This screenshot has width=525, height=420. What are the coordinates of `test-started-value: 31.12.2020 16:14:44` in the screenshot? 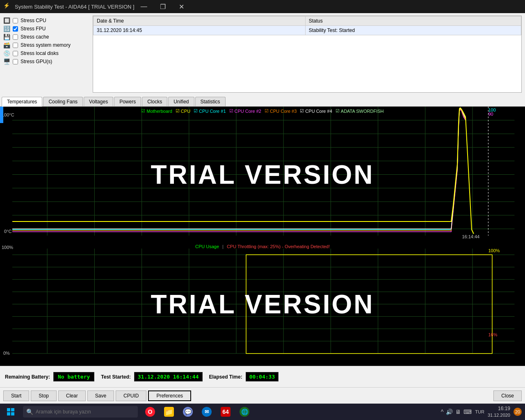 It's located at (168, 377).